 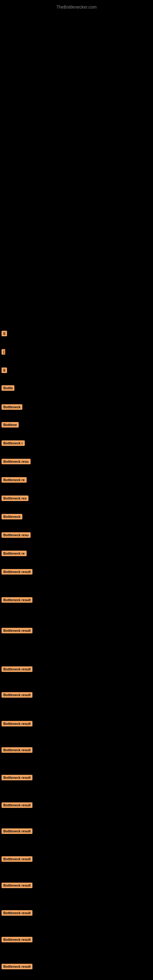 I want to click on label-bott9: Bottleneck resu, so click(x=16, y=535).